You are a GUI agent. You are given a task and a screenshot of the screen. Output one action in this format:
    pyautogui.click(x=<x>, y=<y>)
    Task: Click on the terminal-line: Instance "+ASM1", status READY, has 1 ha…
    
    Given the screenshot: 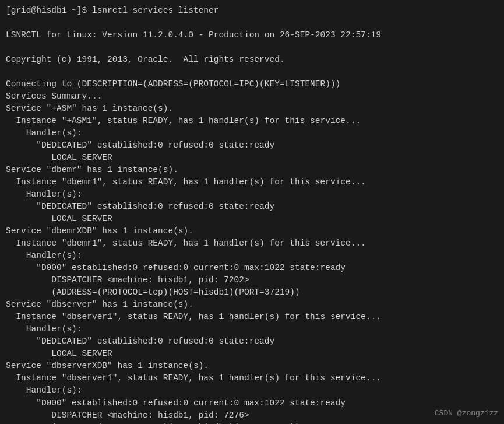 What is the action you would take?
    pyautogui.click(x=252, y=121)
    